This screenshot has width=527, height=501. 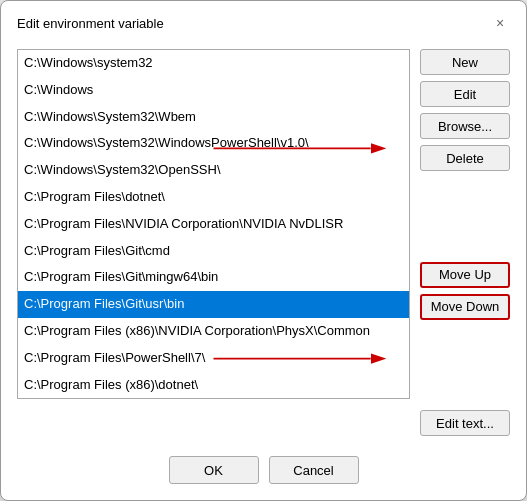 I want to click on move-down-button: Move Down, so click(x=465, y=307).